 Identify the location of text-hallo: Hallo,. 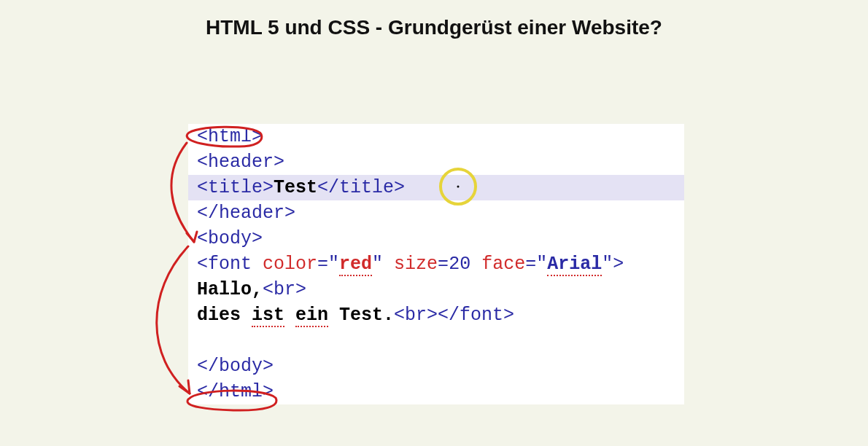
(230, 290).